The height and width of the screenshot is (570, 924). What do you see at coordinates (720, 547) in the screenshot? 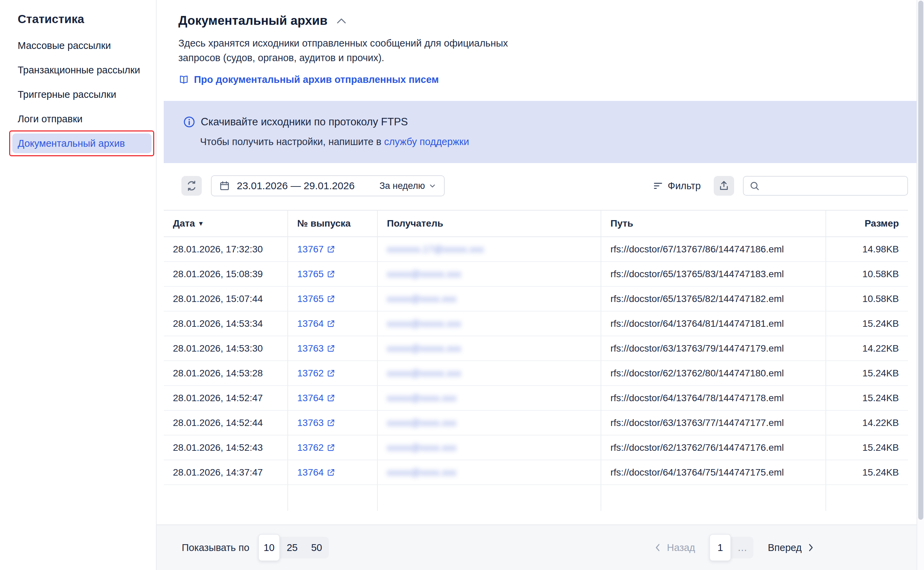
I see `page-number-current: 1` at bounding box center [720, 547].